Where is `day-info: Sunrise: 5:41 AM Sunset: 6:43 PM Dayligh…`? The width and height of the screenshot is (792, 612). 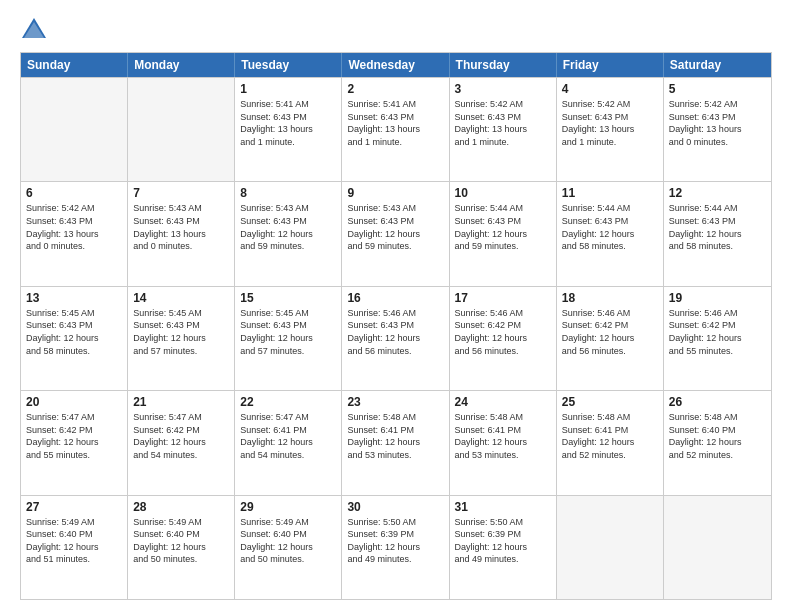
day-info: Sunrise: 5:41 AM Sunset: 6:43 PM Dayligh… is located at coordinates (395, 123).